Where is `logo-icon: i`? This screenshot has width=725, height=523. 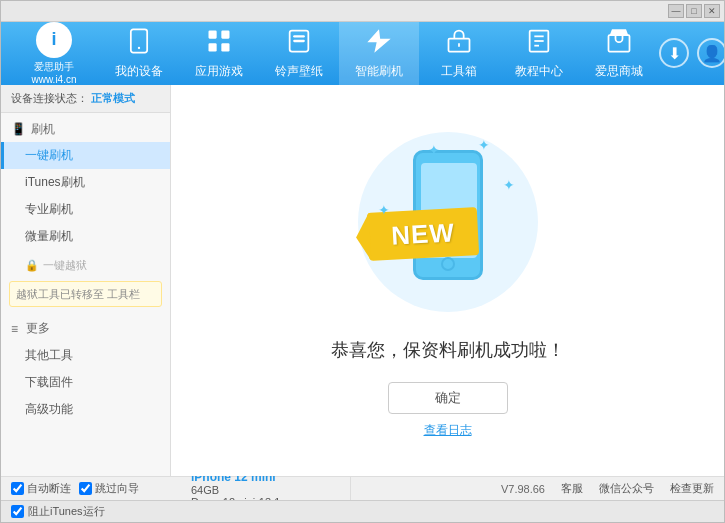 logo-icon: i is located at coordinates (54, 40).